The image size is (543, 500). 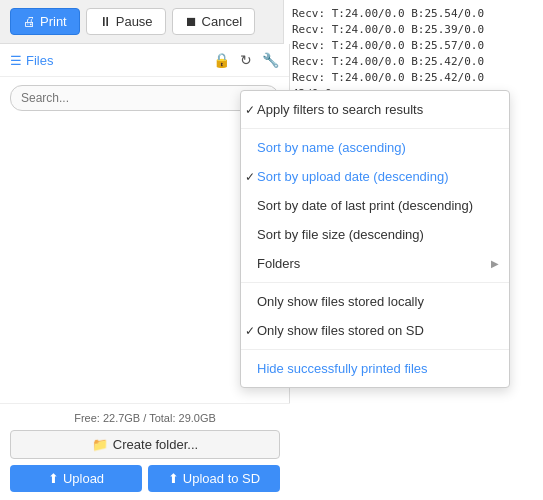 What do you see at coordinates (375, 206) in the screenshot?
I see `menu-item-sort-last-print: Sort by date of last print (descending)` at bounding box center [375, 206].